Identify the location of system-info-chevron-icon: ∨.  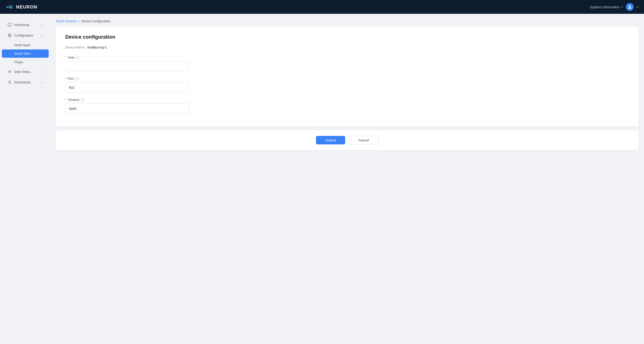
(622, 7).